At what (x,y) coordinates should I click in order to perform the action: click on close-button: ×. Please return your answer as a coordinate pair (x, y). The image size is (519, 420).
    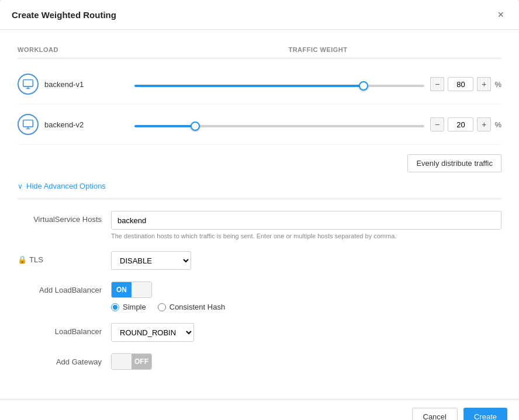
    Looking at the image, I should click on (500, 15).